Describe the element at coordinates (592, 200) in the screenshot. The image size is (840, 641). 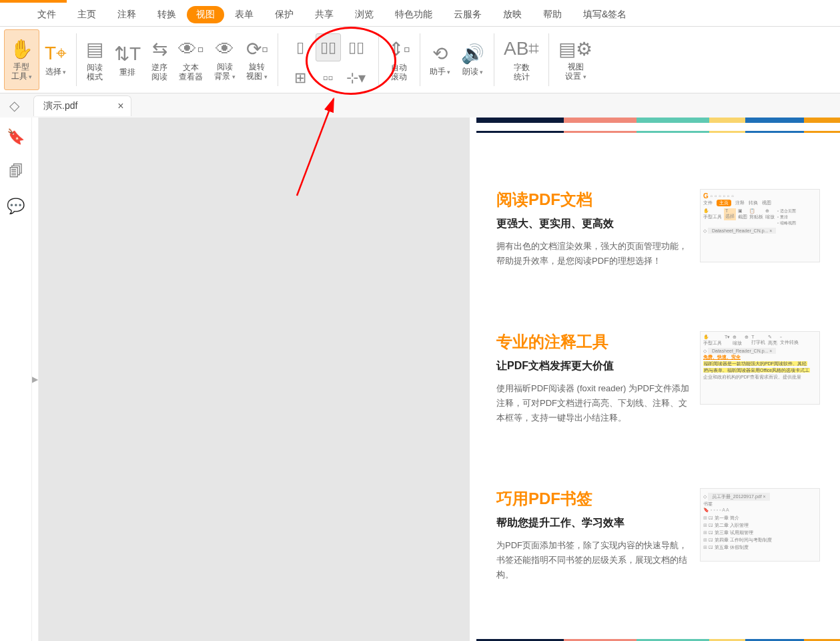
I see `feature-title: 阅读PDF文档` at that location.